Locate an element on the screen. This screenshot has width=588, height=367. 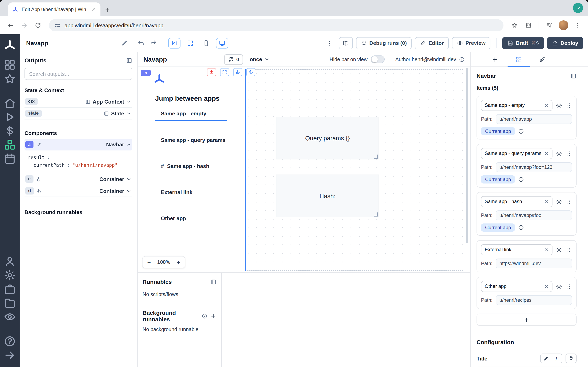
reload-button is located at coordinates (38, 25).